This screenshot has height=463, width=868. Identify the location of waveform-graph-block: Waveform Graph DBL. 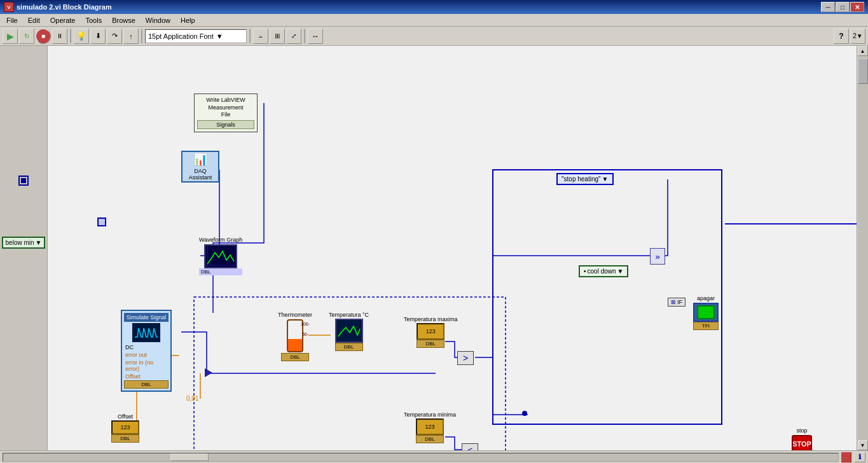
(221, 256).